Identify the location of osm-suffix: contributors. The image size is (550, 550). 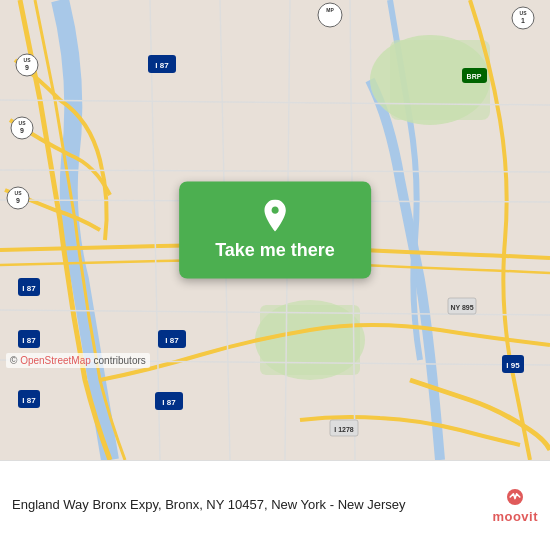
(118, 360).